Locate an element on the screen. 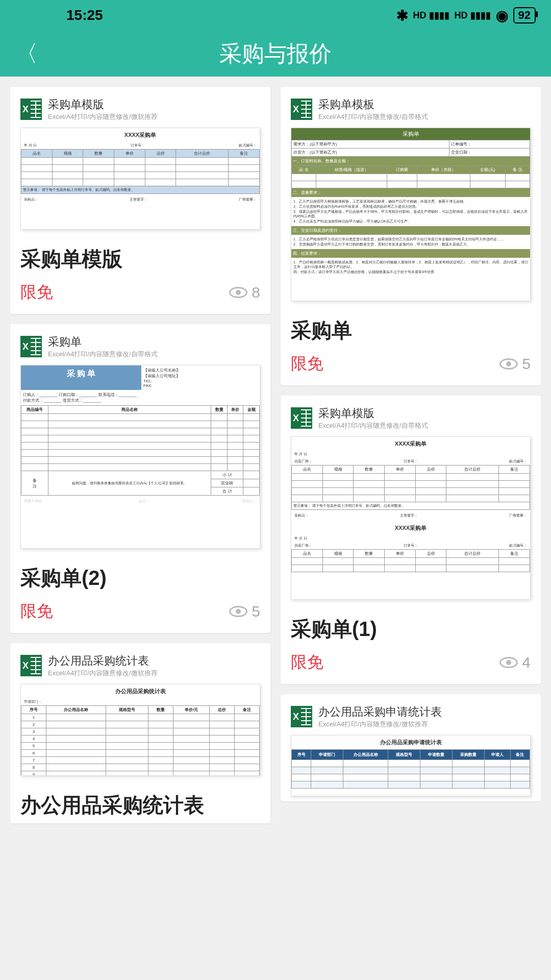  status-time: 15:25 is located at coordinates (85, 15).